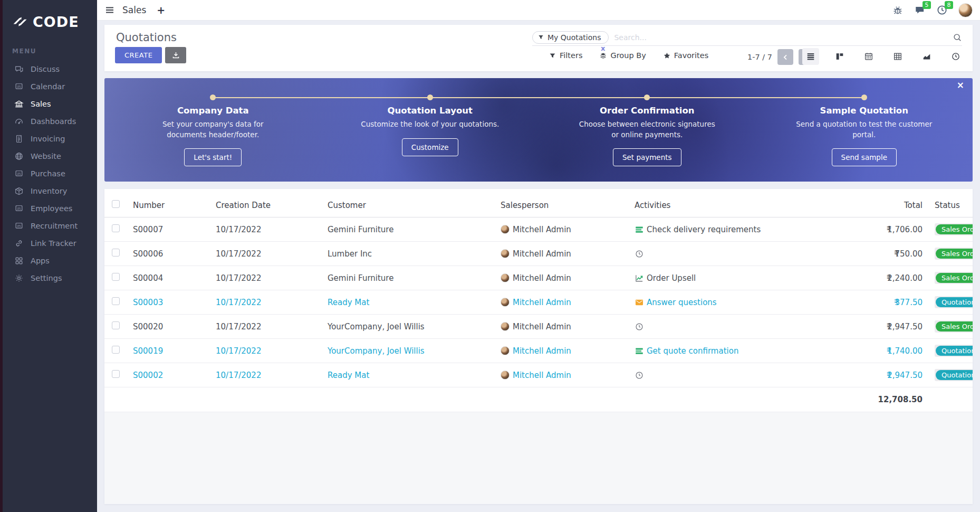  I want to click on invoice-icon, so click(19, 139).